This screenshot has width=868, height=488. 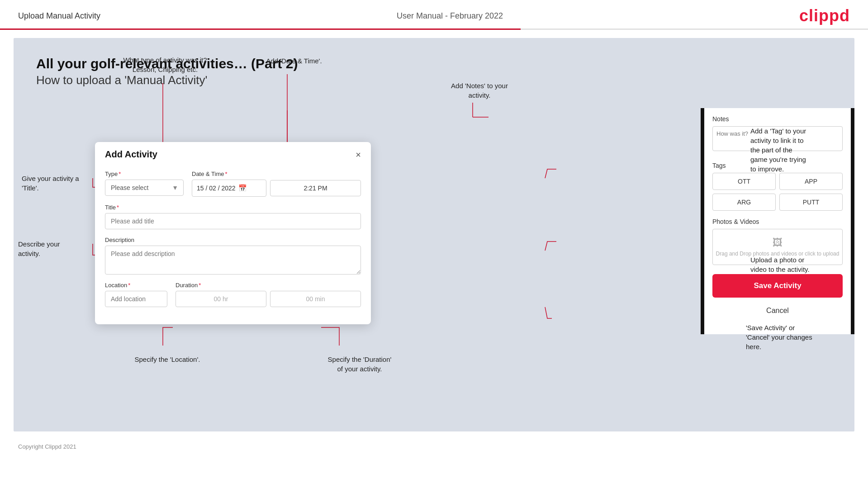 What do you see at coordinates (450, 16) in the screenshot?
I see `manual-title: User Manual - February 2022` at bounding box center [450, 16].